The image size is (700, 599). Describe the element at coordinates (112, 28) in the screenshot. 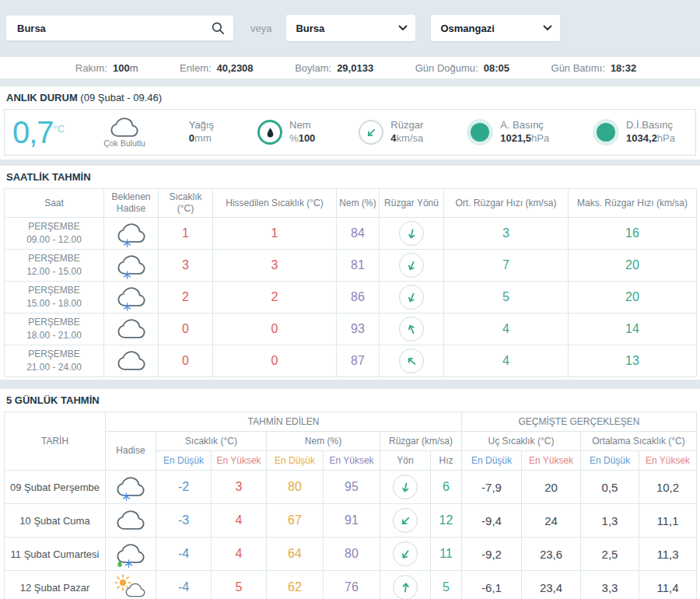

I see `location-search-input` at that location.